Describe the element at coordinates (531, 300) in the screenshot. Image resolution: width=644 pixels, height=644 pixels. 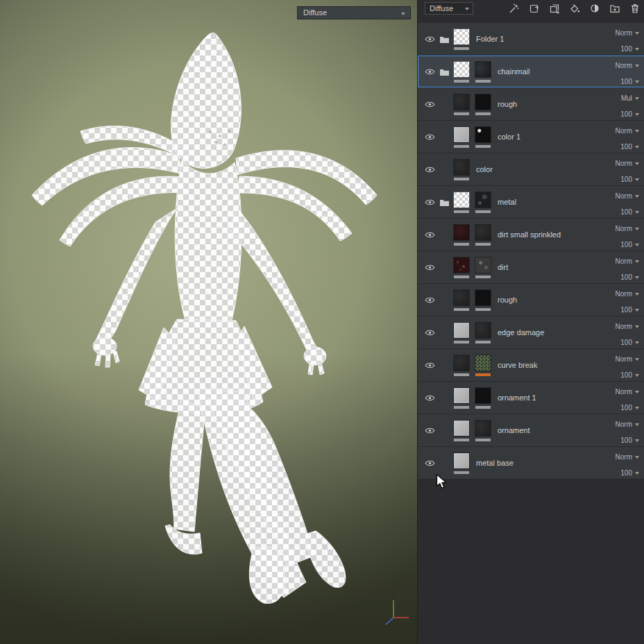
I see `layer-row-rough: roughNorm100` at that location.